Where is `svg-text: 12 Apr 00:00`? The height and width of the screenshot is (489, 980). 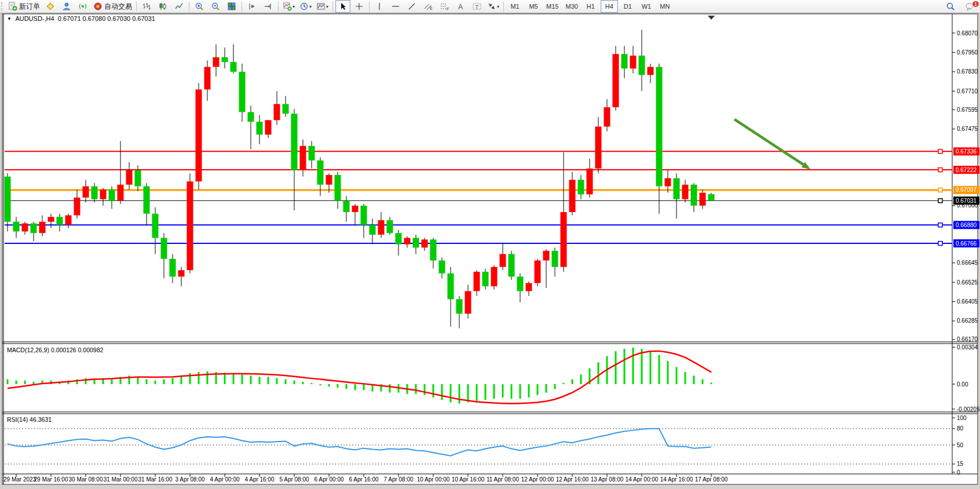
svg-text: 12 Apr 00:00 is located at coordinates (537, 480).